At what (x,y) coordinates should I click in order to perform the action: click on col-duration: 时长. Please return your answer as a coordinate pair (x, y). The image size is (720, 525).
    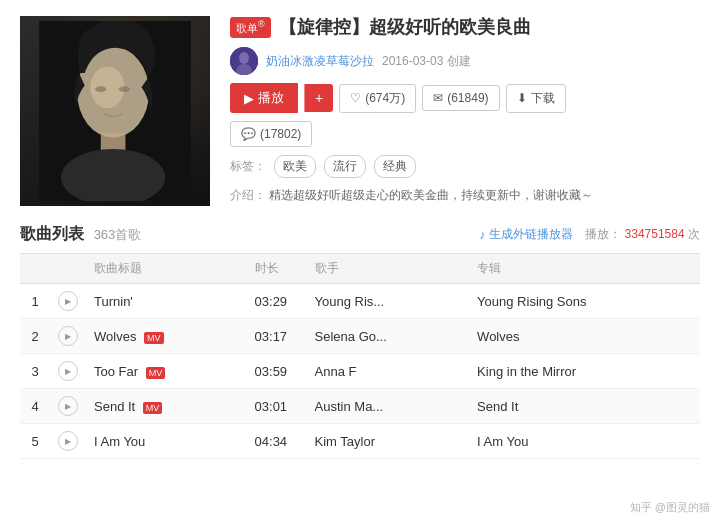
    Looking at the image, I should click on (277, 269).